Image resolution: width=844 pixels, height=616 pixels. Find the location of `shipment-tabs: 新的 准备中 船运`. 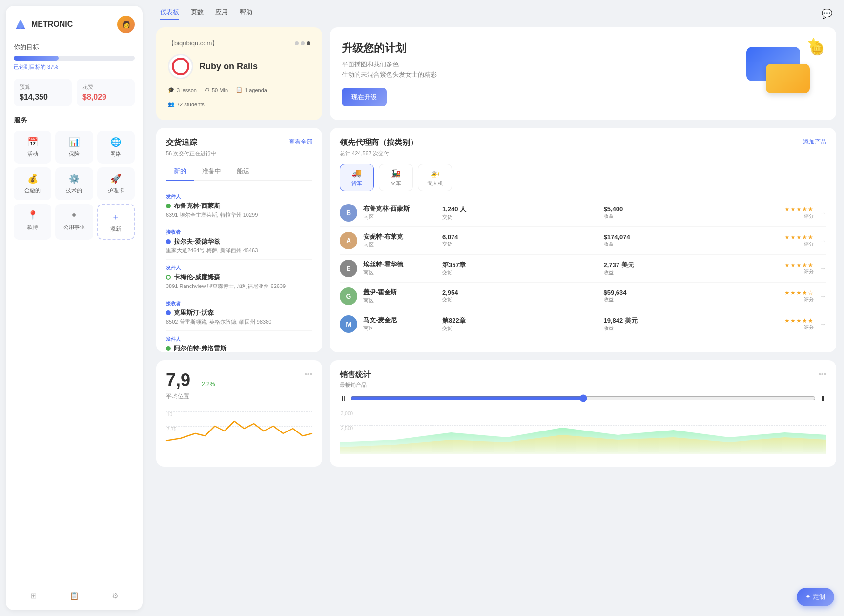

shipment-tabs: 新的 准备中 船运 is located at coordinates (239, 172).